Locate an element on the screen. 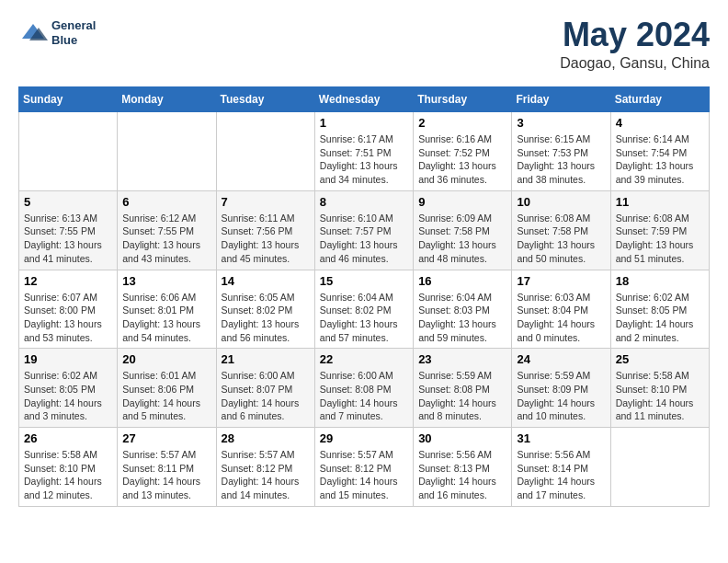 Image resolution: width=728 pixels, height=563 pixels. day-number: 27 is located at coordinates (166, 438).